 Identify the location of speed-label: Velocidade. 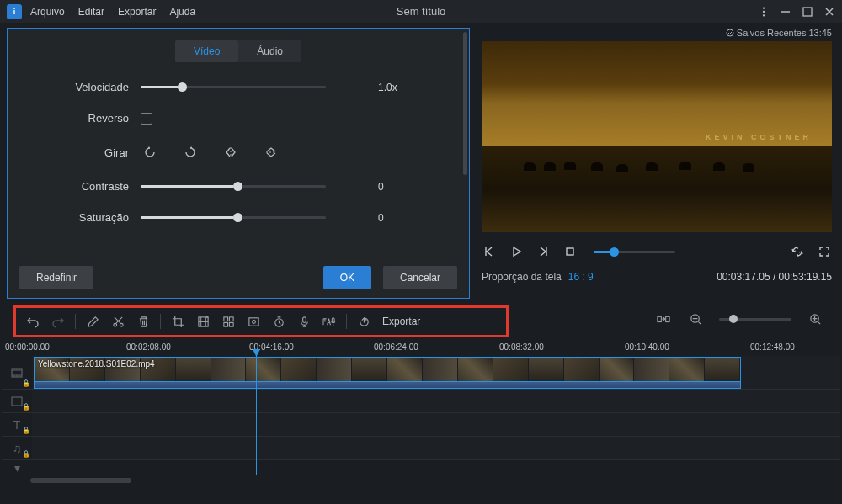
(82, 88).